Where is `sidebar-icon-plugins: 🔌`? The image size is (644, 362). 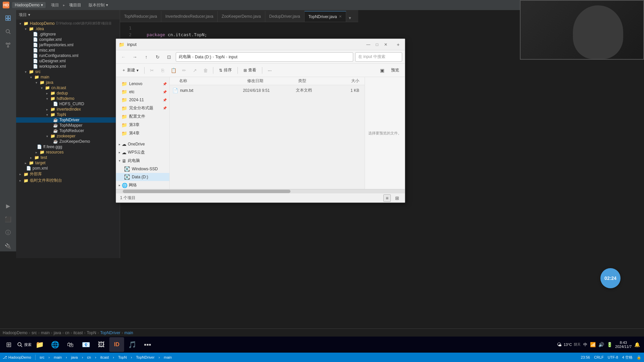
sidebar-icon-plugins: 🔌 is located at coordinates (8, 246).